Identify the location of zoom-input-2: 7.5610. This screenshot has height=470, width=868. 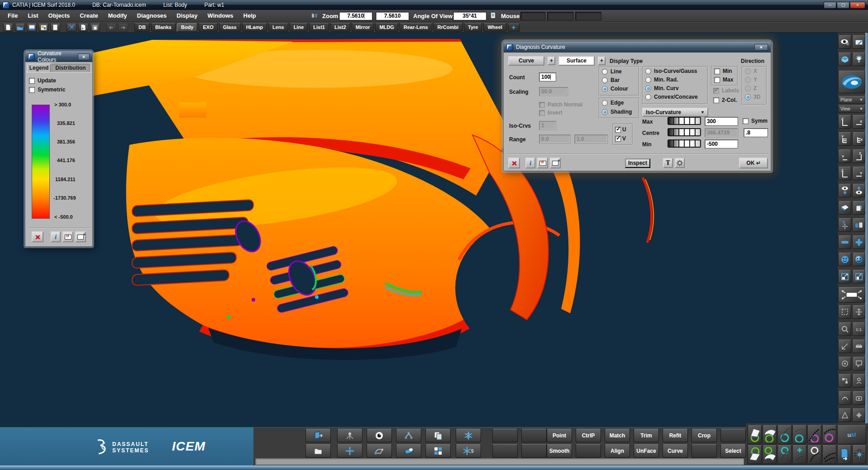
(392, 16).